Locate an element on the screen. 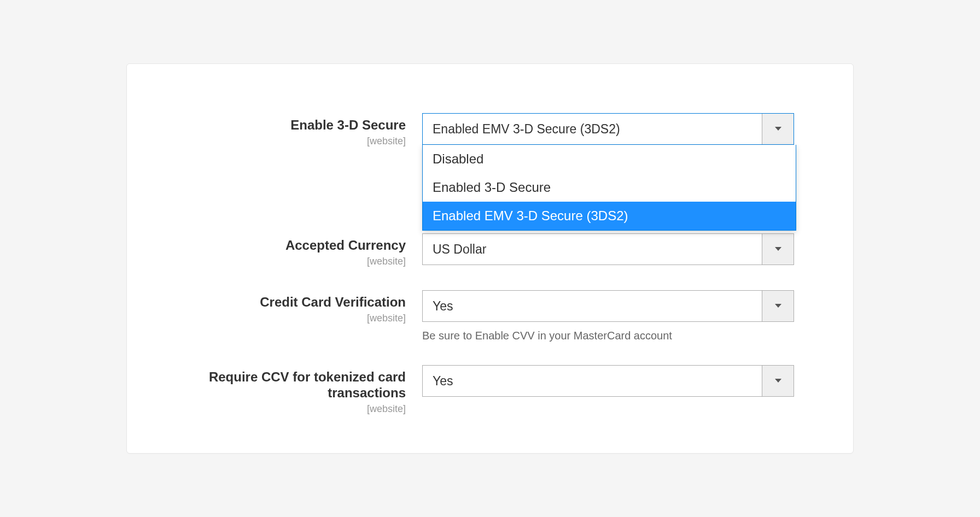 The image size is (980, 517). enable-3ds-label: Enable 3-D Secure is located at coordinates (283, 126).